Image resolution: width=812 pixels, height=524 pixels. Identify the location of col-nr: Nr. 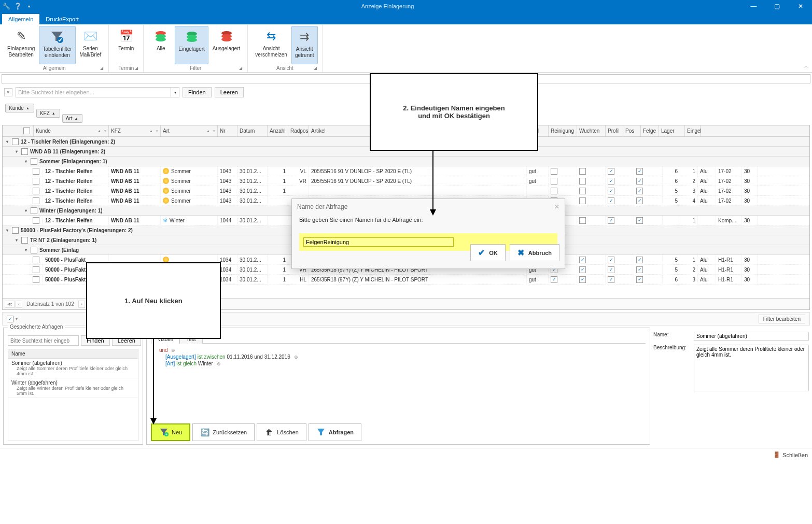
(228, 131).